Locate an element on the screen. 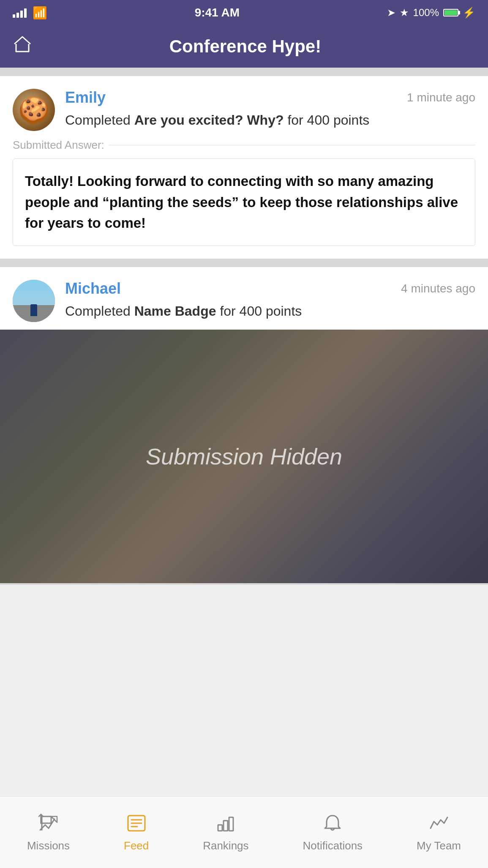 The width and height of the screenshot is (488, 868). nav-item-missions: Missions is located at coordinates (48, 833).